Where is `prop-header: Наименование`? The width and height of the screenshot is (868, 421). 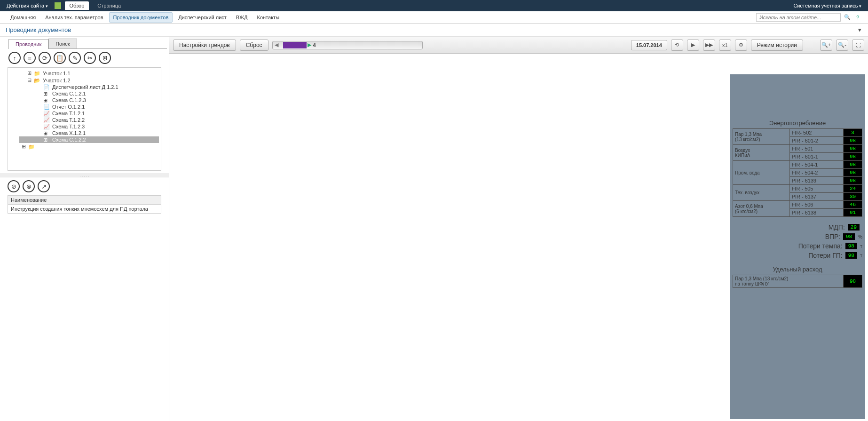 prop-header: Наименование is located at coordinates (85, 200).